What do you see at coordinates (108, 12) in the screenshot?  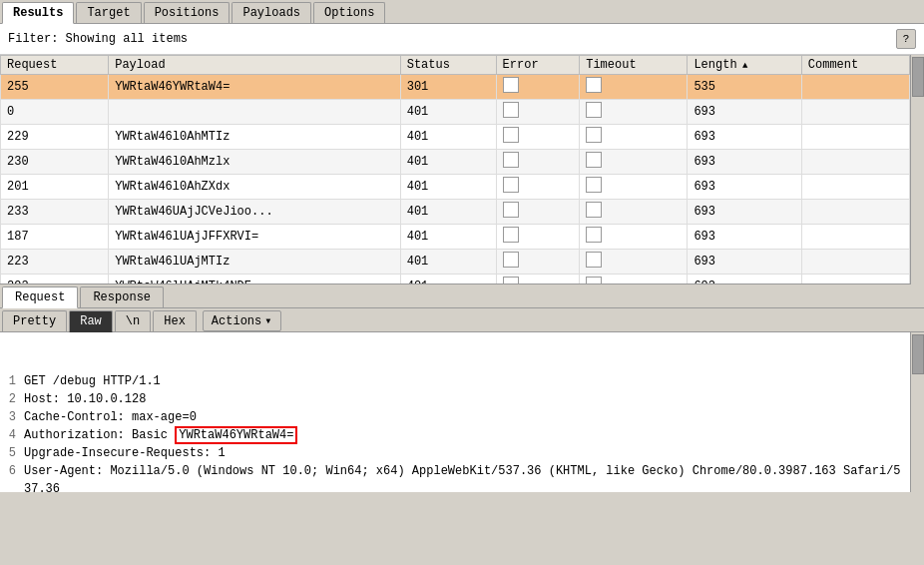 I see `tab-target: Target` at bounding box center [108, 12].